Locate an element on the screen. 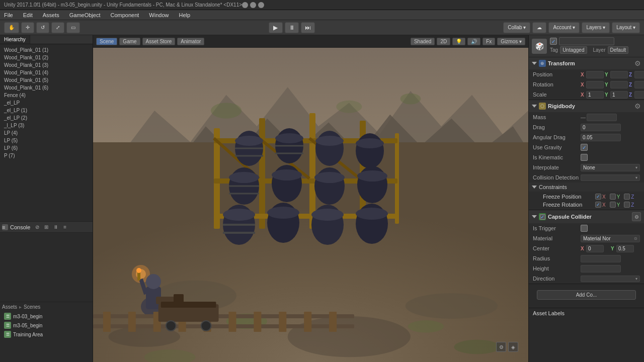 The image size is (644, 362). menu-gameobject: GameObject is located at coordinates (85, 15).